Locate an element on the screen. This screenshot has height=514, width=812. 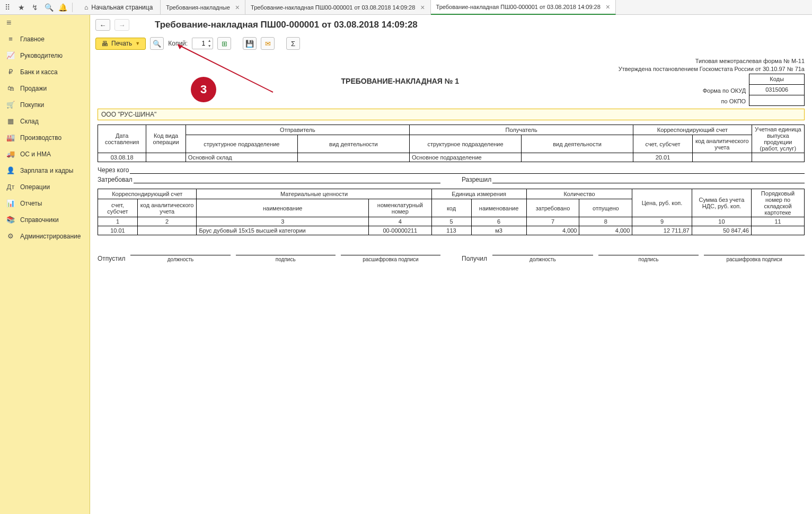
sidebar-label: Администрирование is located at coordinates (50, 236).